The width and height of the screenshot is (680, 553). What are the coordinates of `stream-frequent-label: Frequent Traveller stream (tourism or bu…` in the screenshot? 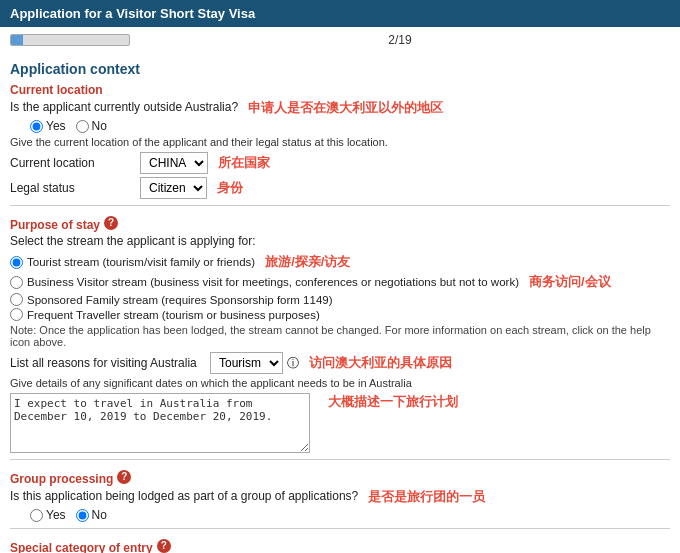 It's located at (174, 315).